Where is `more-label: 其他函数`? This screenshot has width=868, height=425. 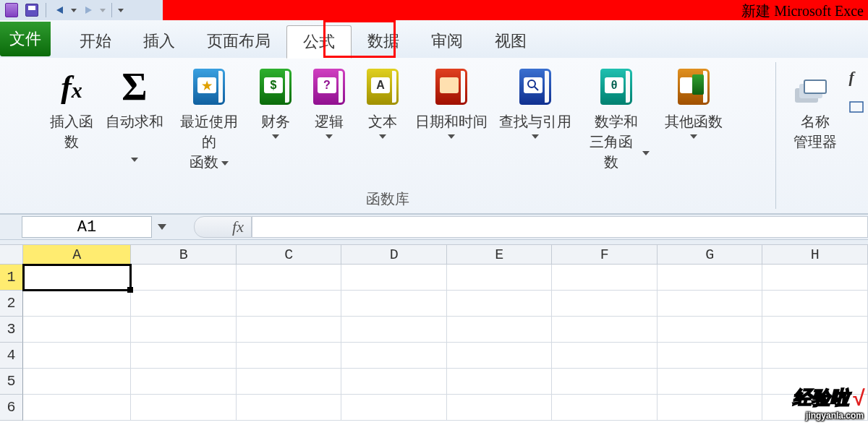
more-label: 其他函数 is located at coordinates (694, 121).